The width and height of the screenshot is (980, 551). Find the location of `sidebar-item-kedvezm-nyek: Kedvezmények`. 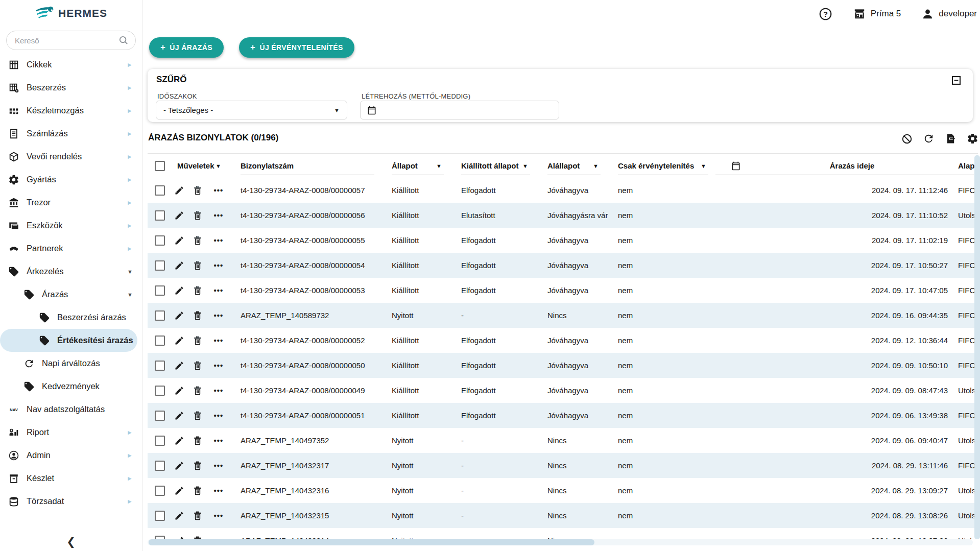

sidebar-item-kedvezm-nyek: Kedvezmények is located at coordinates (71, 386).